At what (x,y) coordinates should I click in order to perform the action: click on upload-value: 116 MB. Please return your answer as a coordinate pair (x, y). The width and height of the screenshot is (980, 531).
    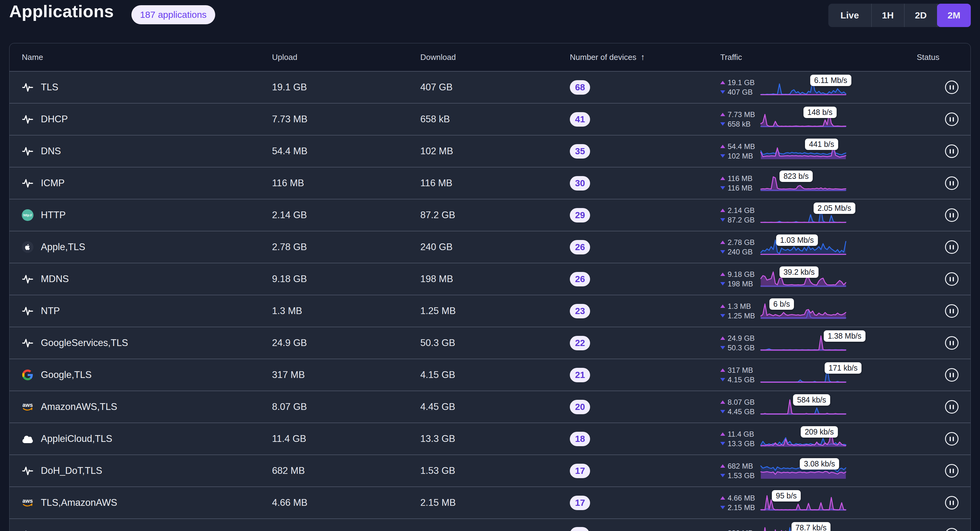
    Looking at the image, I should click on (346, 183).